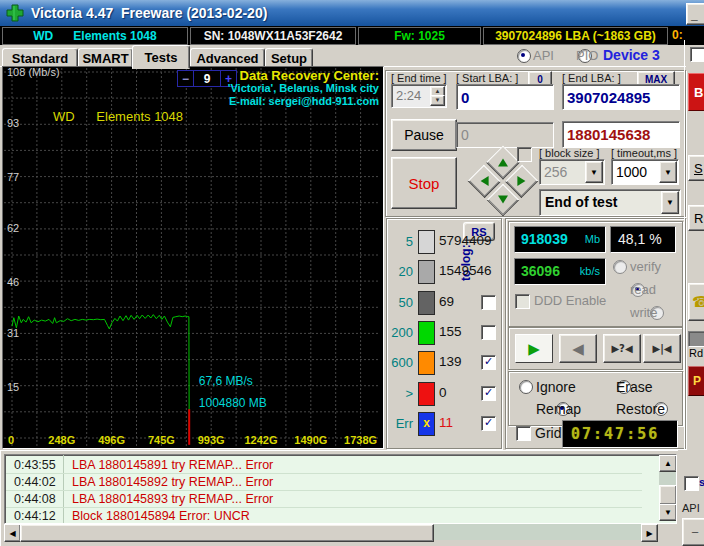 The width and height of the screenshot is (704, 546). Describe the element at coordinates (15, 13) in the screenshot. I see `app-icon` at that location.